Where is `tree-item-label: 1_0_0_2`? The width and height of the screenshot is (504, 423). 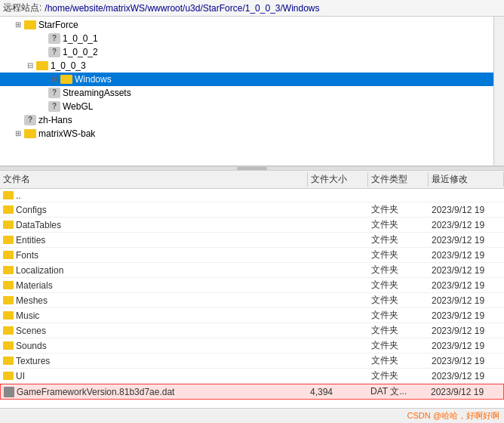 tree-item-label: 1_0_0_2 is located at coordinates (80, 52).